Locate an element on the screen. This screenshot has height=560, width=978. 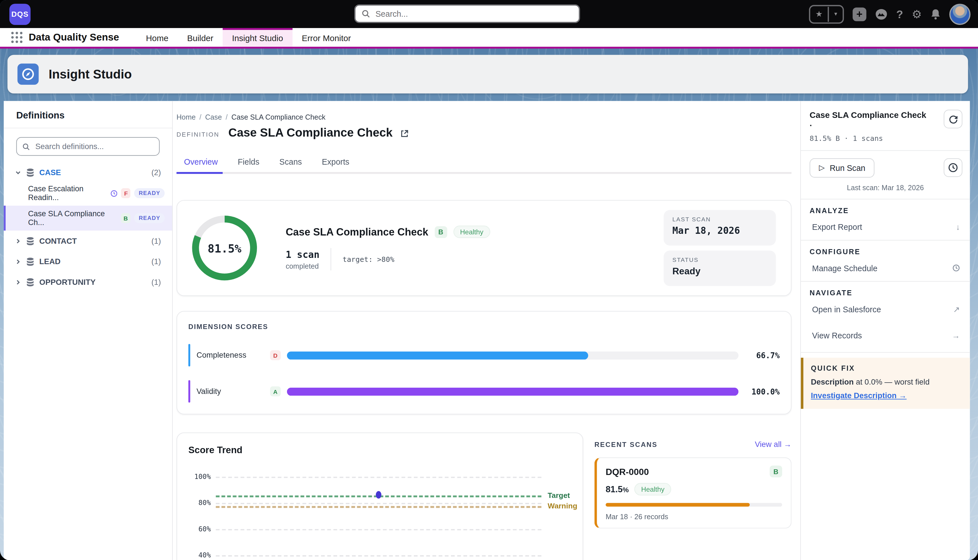
add-icon: + is located at coordinates (859, 14).